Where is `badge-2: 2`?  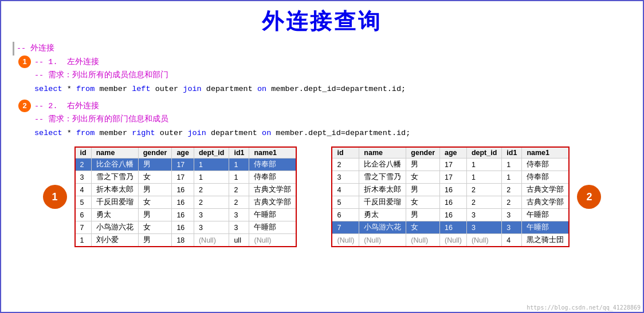
badge-2: 2 is located at coordinates (25, 106).